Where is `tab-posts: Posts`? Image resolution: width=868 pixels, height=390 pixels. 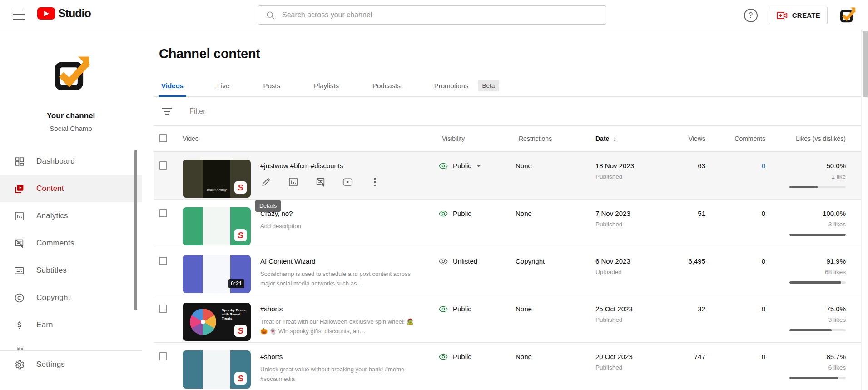
tab-posts: Posts is located at coordinates (272, 85).